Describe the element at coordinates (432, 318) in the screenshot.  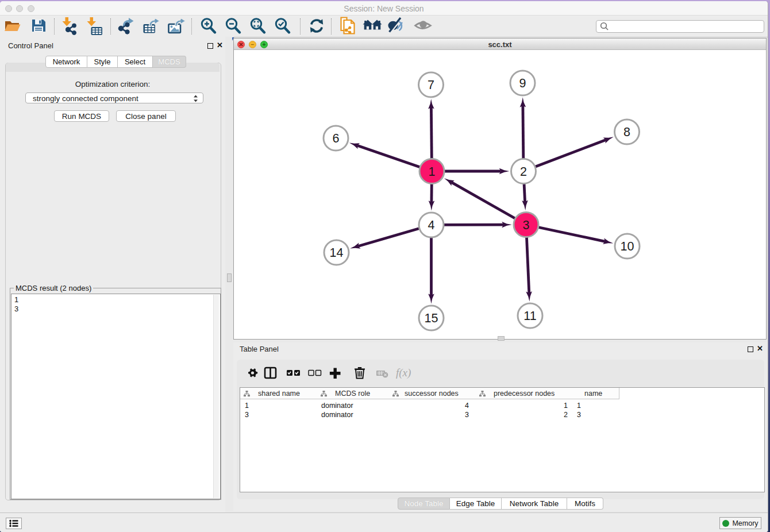
I see `svg-text: 15` at that location.